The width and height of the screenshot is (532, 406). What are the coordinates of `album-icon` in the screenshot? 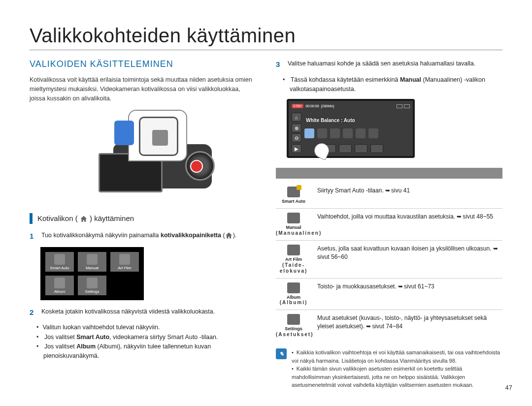 It's located at (294, 288).